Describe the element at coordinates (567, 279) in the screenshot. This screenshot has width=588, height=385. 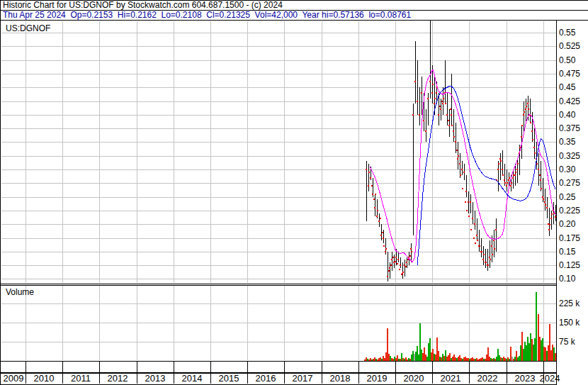
I see `price-axis-tick: 0.10` at that location.